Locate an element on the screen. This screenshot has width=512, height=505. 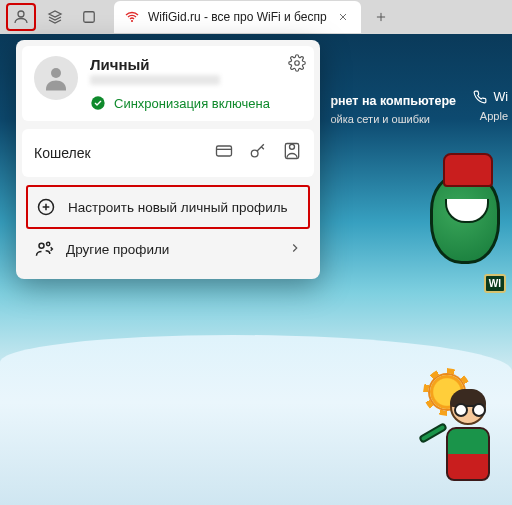
nav-text-line: ойка сети и ошибки is located at coordinates (393, 120).